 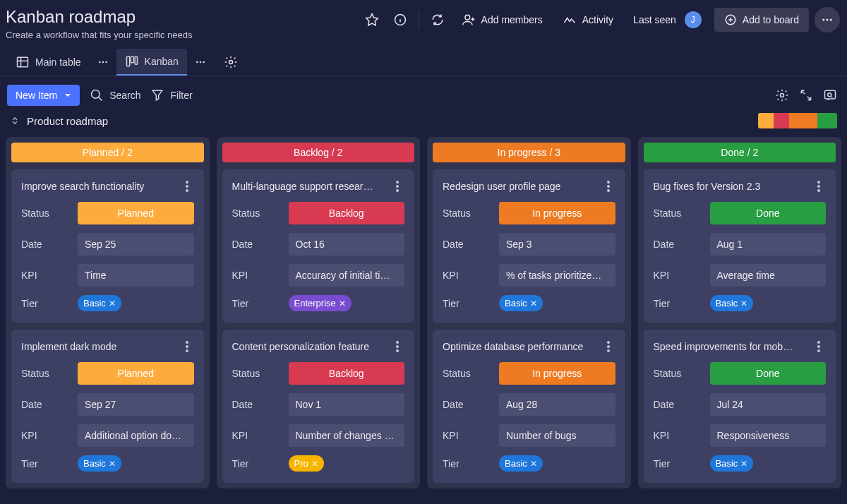 I want to click on page-subtitle: Create a workflow that fits your specifi…, so click(x=99, y=35).